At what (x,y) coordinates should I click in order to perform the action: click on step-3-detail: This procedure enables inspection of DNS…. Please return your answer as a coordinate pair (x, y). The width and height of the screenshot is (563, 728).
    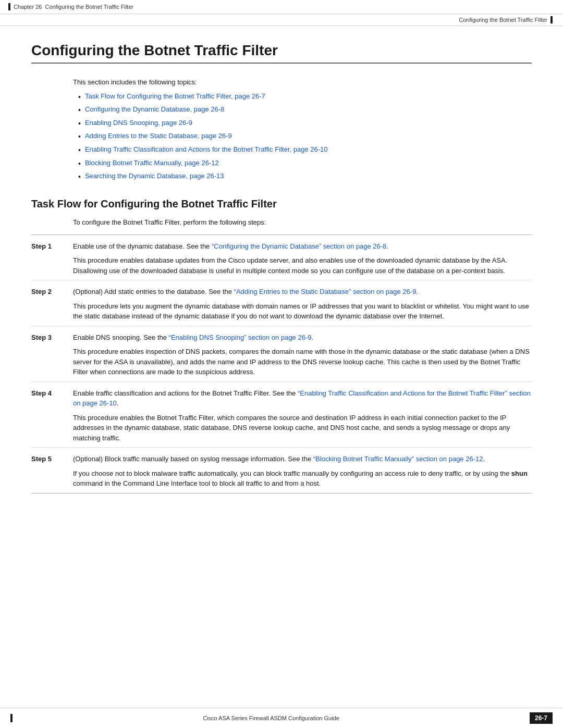
    Looking at the image, I should click on (302, 362).